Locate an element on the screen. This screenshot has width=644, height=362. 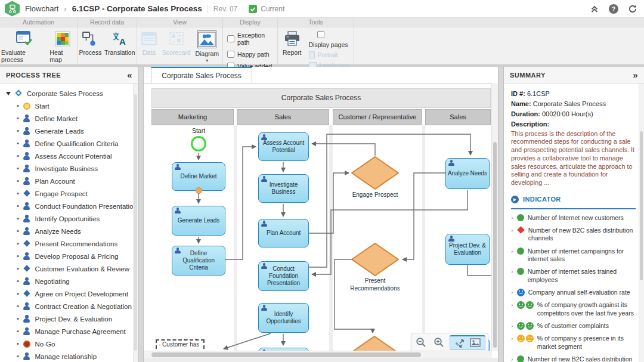
indicator-row: › Number of internet sales trained emplo… is located at coordinates (574, 276).